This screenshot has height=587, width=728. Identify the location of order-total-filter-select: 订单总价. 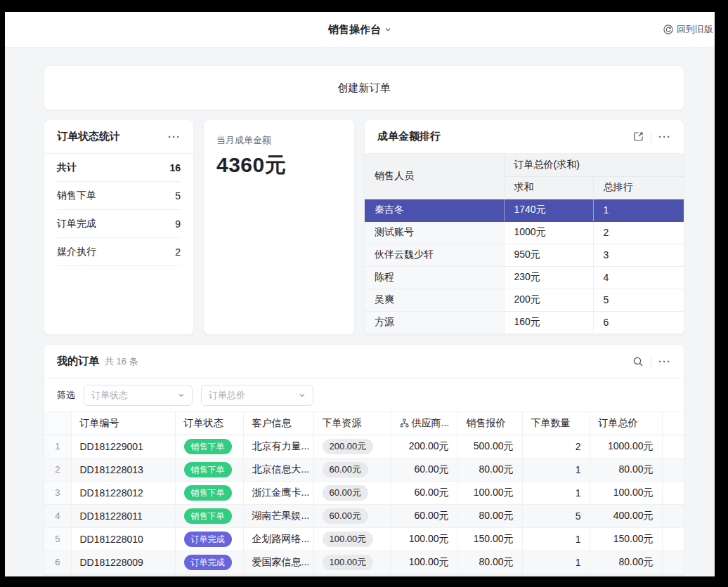
(257, 395).